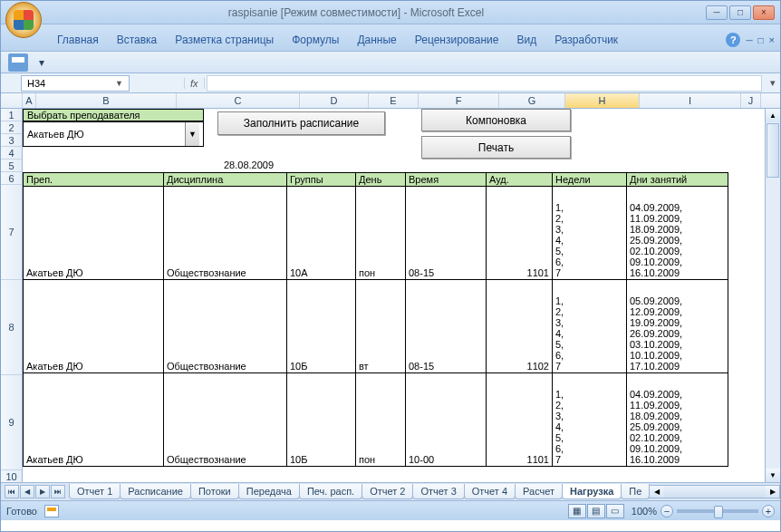  Describe the element at coordinates (748, 40) in the screenshot. I see `ribbon-minimize-icon: ─` at that location.